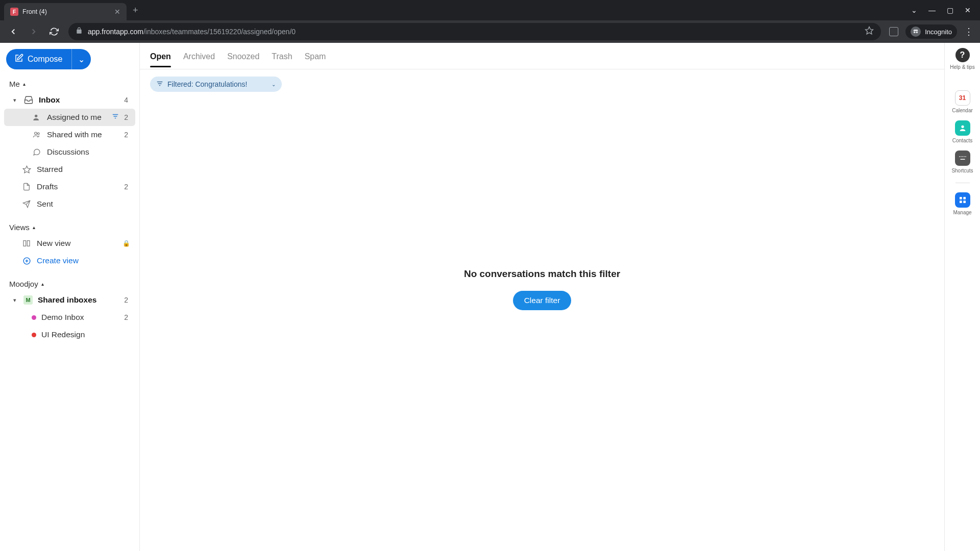  Describe the element at coordinates (938, 32) in the screenshot. I see `incognito-label: Incognito` at that location.